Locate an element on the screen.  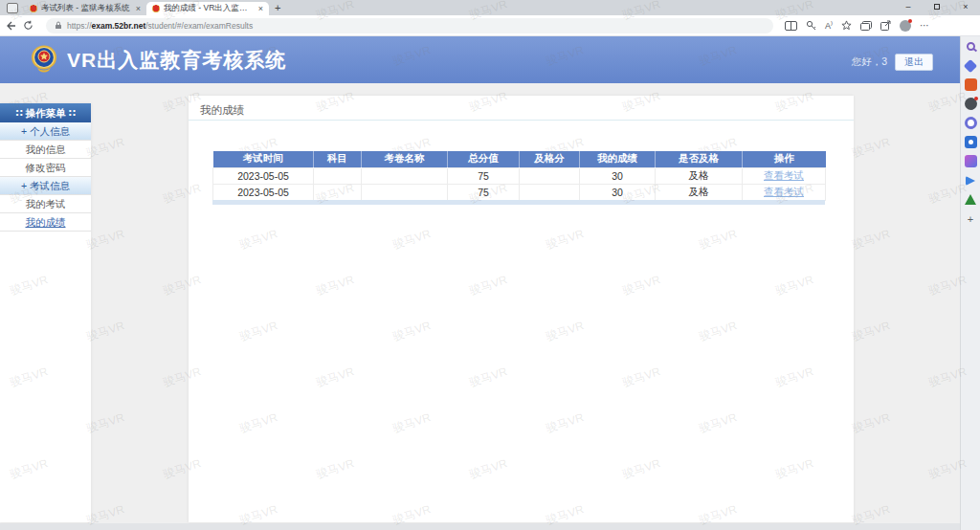
col-pass-score: 及格分 is located at coordinates (549, 159).